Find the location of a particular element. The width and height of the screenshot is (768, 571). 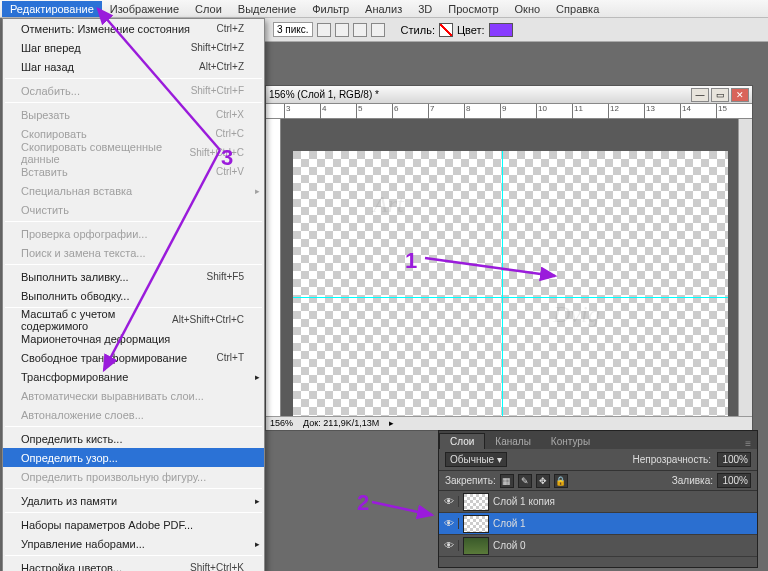

lock-all-icon: 🔒 is located at coordinates (561, 481).